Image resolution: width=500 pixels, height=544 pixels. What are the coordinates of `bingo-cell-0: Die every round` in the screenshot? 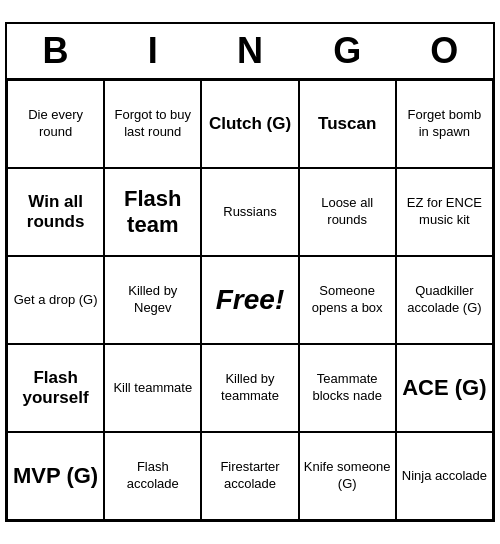 It's located at (56, 124).